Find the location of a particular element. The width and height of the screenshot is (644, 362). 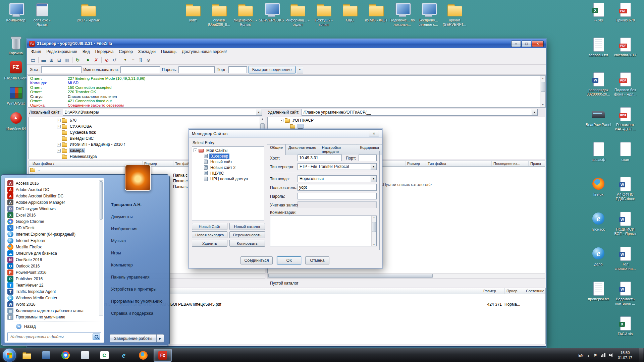

window-title-bar: Fz 31сервер - yopt@10.49.3.31 - FileZill… is located at coordinates (286, 44).